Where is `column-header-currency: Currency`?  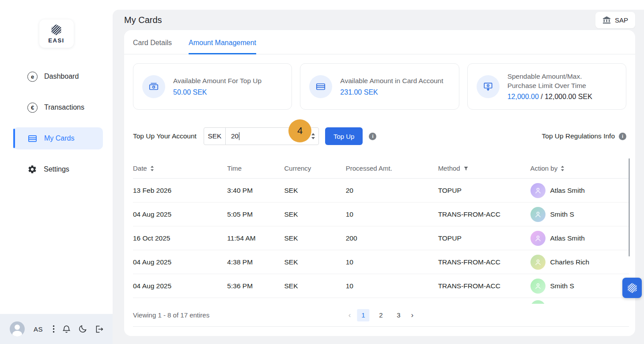
column-header-currency: Currency is located at coordinates (315, 168).